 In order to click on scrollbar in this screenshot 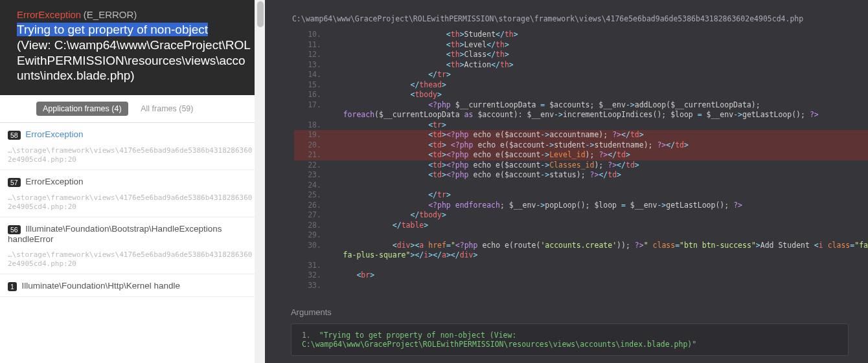, I will do `click(260, 181)`.